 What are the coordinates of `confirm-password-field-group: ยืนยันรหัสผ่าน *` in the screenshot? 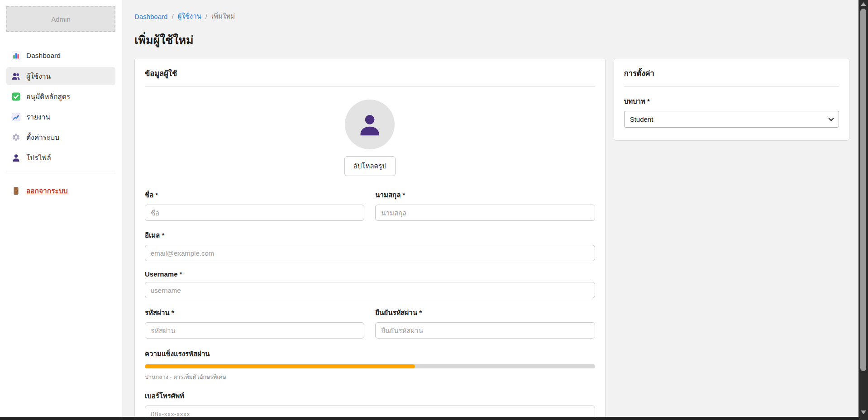 It's located at (485, 323).